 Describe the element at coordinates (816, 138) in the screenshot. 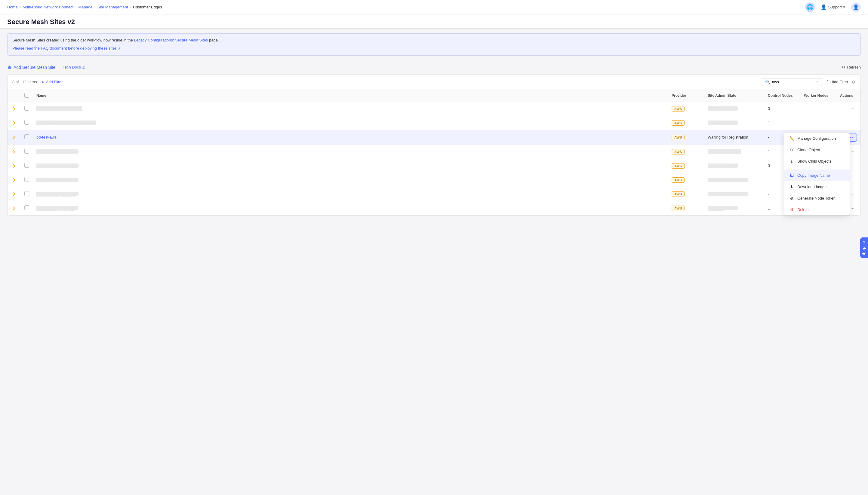

I see `menu-item-label: Manage Configuration` at that location.